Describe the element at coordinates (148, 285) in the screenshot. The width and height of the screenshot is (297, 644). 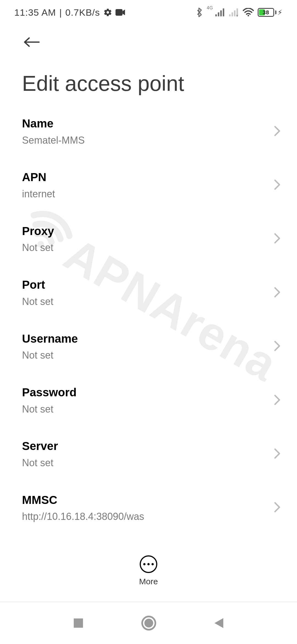
I see `setting-label: Port` at that location.